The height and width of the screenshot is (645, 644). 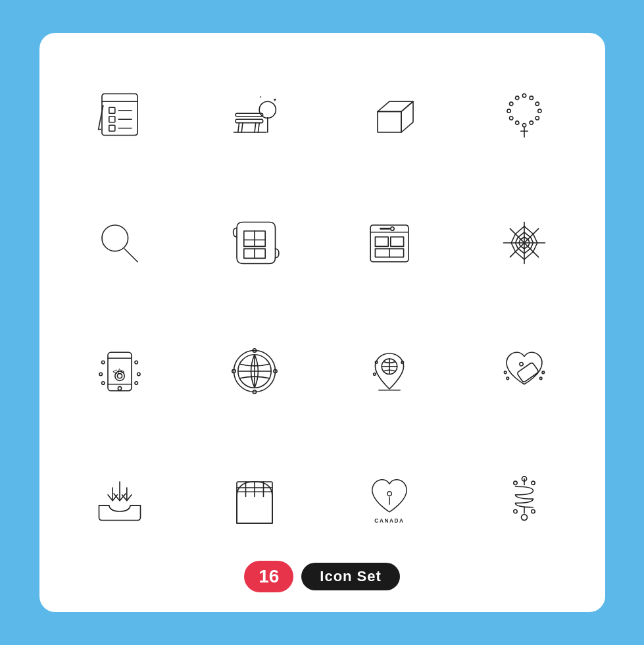 I want to click on globe-porthole-icon, so click(x=255, y=371).